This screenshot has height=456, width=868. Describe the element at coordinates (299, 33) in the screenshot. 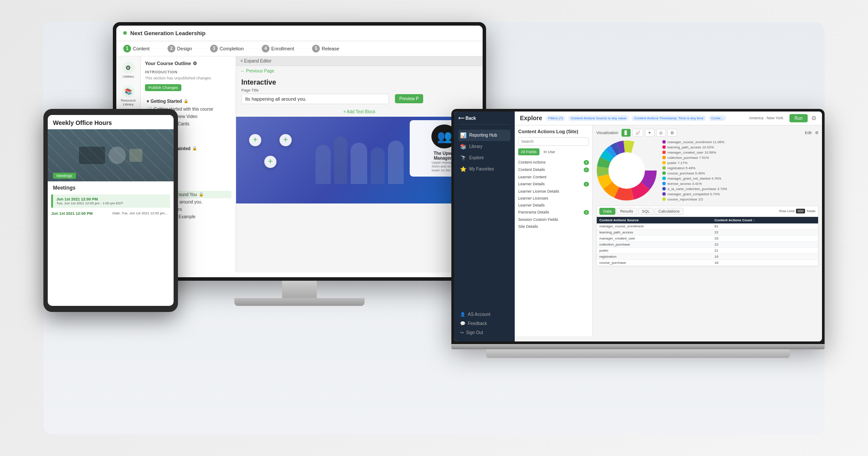

I see `course-header: Next Generation Leadership` at that location.